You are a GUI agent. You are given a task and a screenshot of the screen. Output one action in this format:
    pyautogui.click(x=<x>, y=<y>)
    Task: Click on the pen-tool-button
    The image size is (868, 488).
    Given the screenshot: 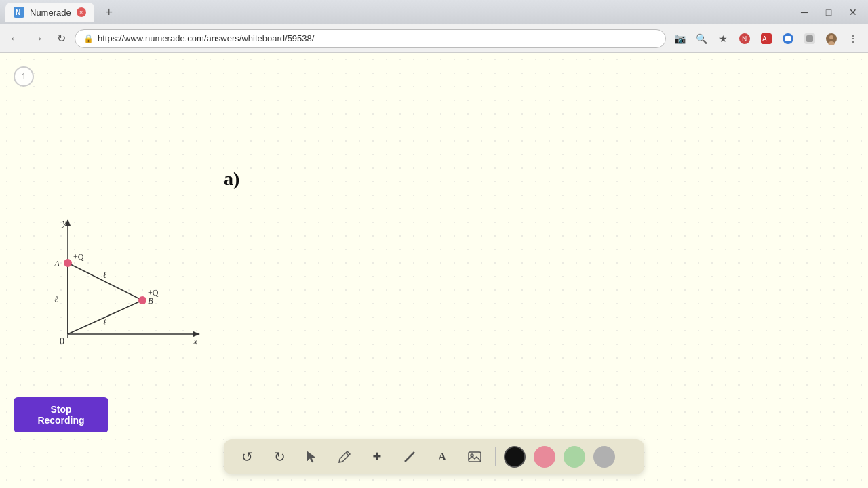 What is the action you would take?
    pyautogui.click(x=344, y=457)
    